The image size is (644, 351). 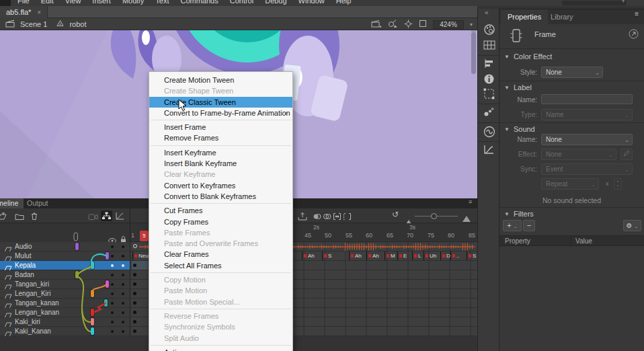 What do you see at coordinates (489, 65) in the screenshot?
I see `align-panel-icon` at bounding box center [489, 65].